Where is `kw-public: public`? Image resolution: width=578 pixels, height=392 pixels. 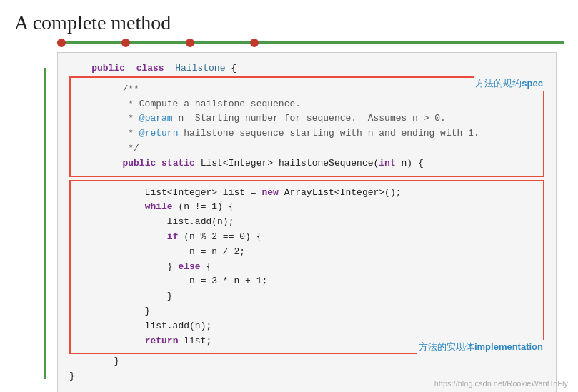 kw-public: public is located at coordinates (109, 69).